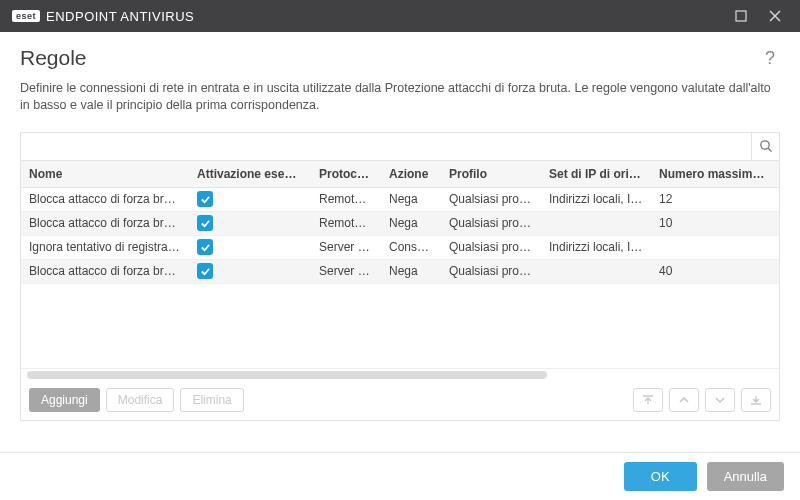 This screenshot has height=500, width=800. I want to click on move-bottom-icon, so click(756, 400).